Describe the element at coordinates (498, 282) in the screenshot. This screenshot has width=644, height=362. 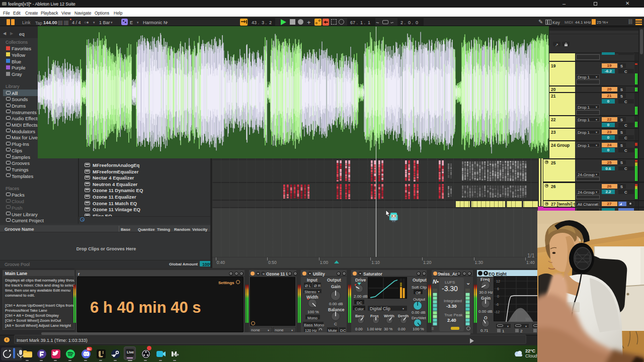
I see `svg-text: 12` at that location.